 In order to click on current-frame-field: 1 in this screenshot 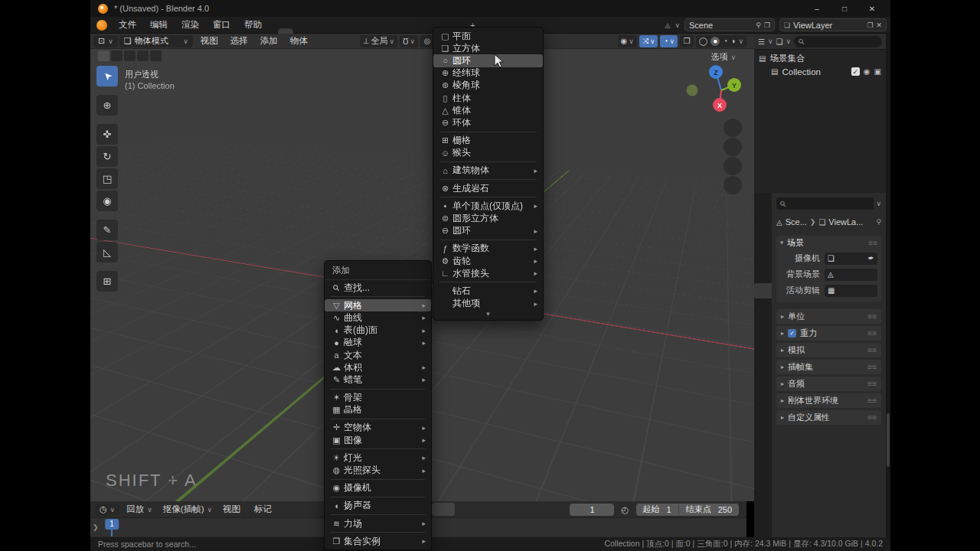, I will do `click(592, 510)`.